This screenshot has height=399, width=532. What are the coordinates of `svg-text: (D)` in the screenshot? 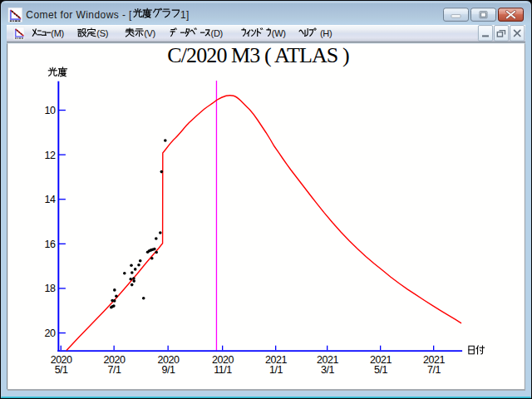 It's located at (217, 33).